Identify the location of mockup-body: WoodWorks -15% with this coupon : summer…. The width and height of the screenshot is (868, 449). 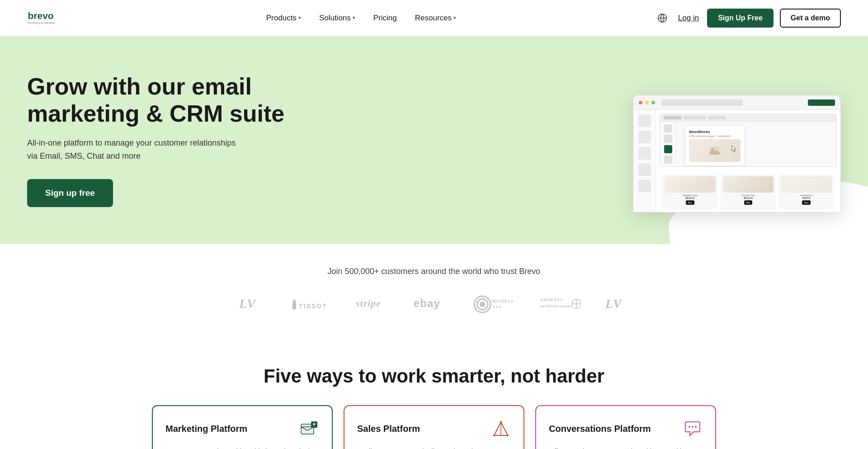
(737, 161).